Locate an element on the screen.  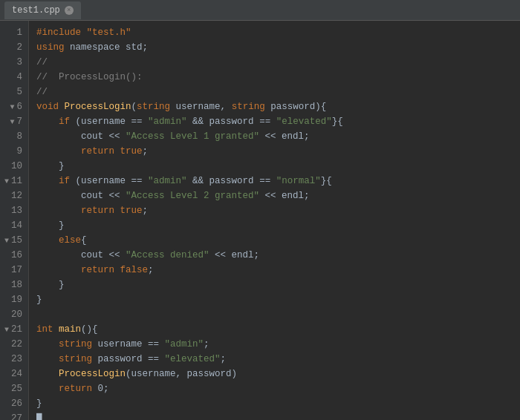
code-token: main is located at coordinates (70, 329).